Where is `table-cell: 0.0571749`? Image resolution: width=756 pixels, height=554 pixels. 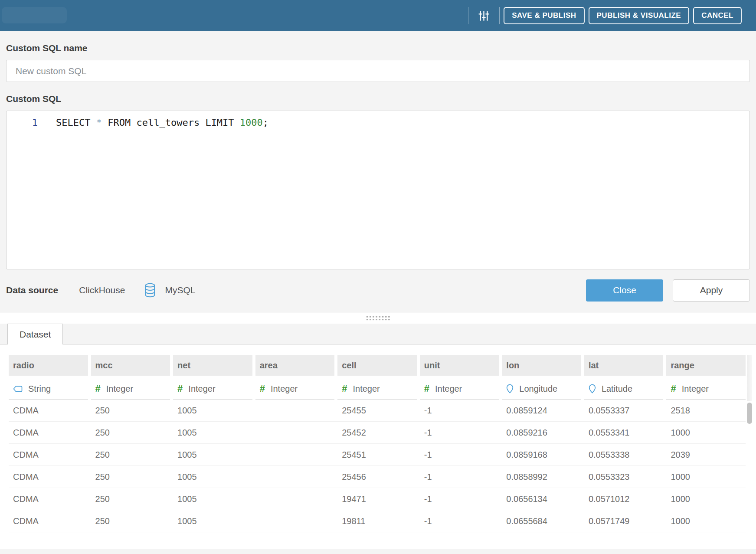
table-cell: 0.0571749 is located at coordinates (624, 521).